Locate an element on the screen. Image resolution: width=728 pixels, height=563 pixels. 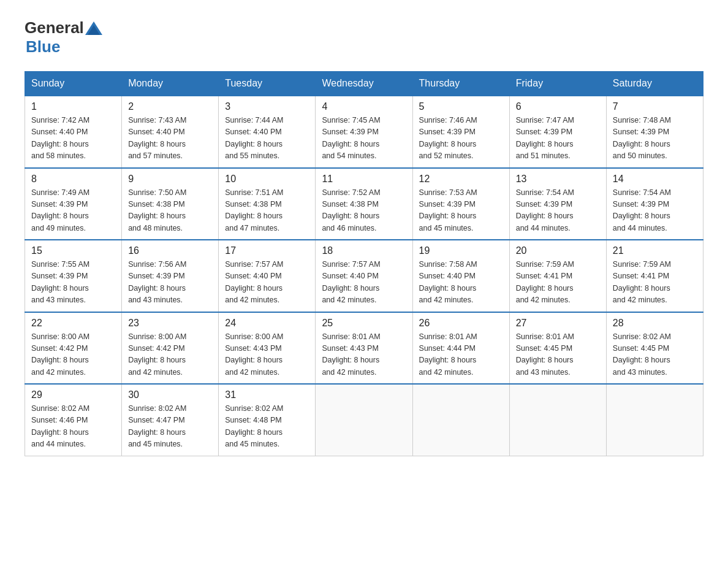
calendar-cell: 29 Sunrise: 8:02 AM Sunset: 4:46 PM Dayl… is located at coordinates (74, 419).